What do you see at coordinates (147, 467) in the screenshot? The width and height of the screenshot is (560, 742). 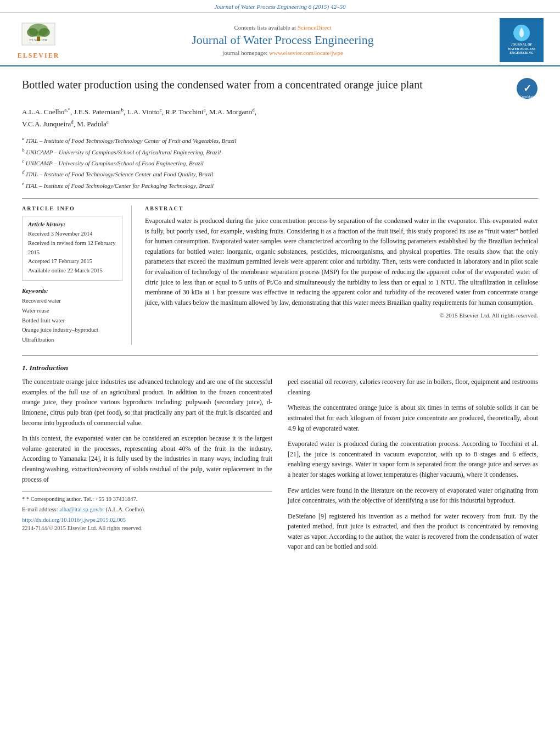 I see `body-left-col: The concentrate orange juice industries …` at bounding box center [147, 467].